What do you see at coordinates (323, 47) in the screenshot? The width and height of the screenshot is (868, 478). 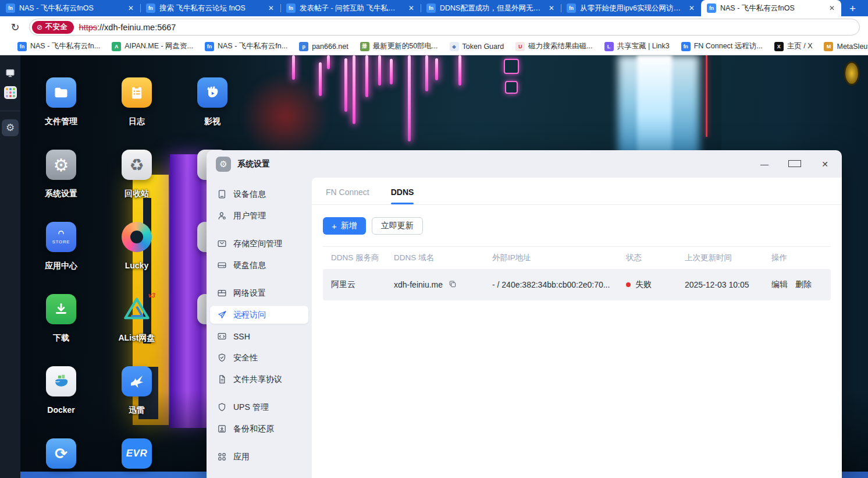 I see `bookmark: ppan666.net` at bounding box center [323, 47].